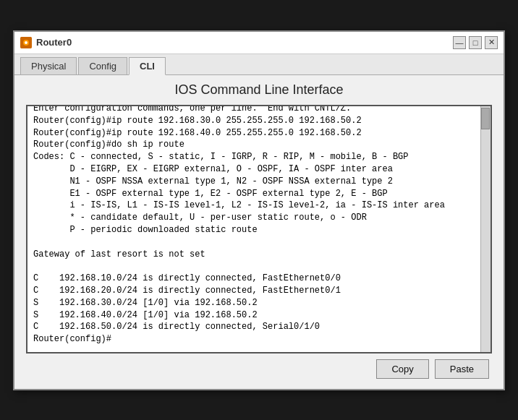  I want to click on window-title: Router0, so click(54, 42).